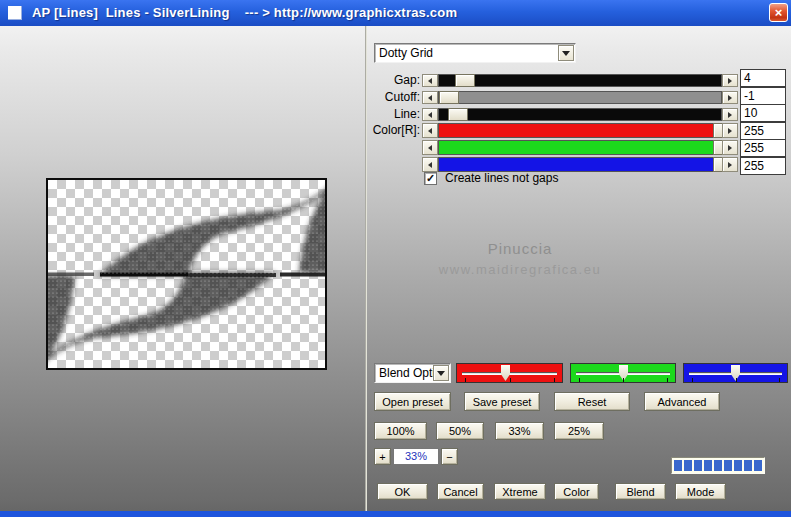 The width and height of the screenshot is (791, 517). What do you see at coordinates (375, 131) in the screenshot?
I see `color-r-label: Color[R]:` at bounding box center [375, 131].